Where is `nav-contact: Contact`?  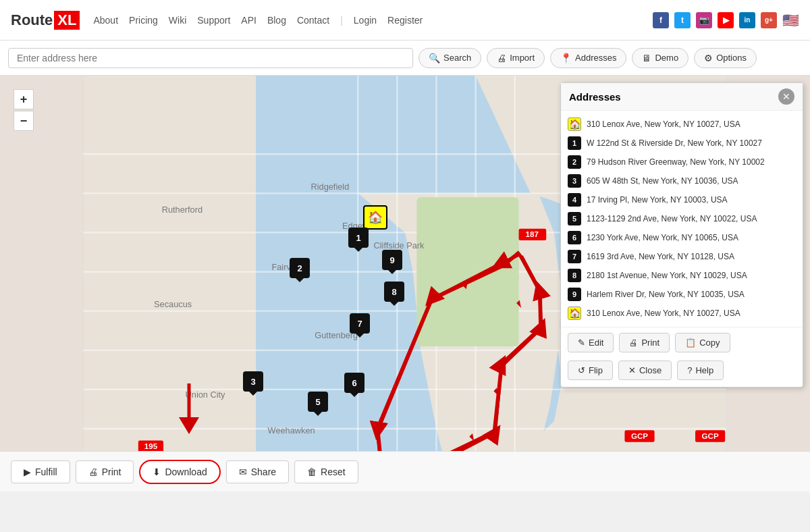
nav-contact: Contact is located at coordinates (313, 20).